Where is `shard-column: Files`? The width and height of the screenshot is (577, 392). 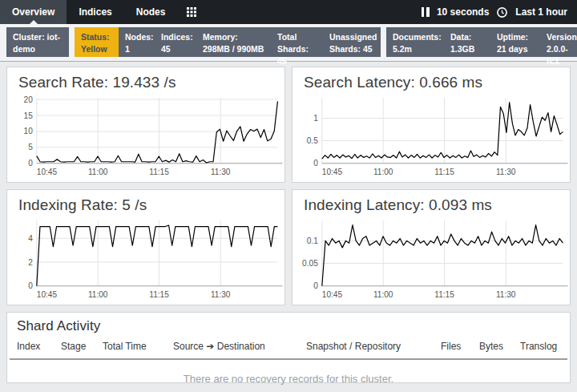 shard-column: Files is located at coordinates (460, 346).